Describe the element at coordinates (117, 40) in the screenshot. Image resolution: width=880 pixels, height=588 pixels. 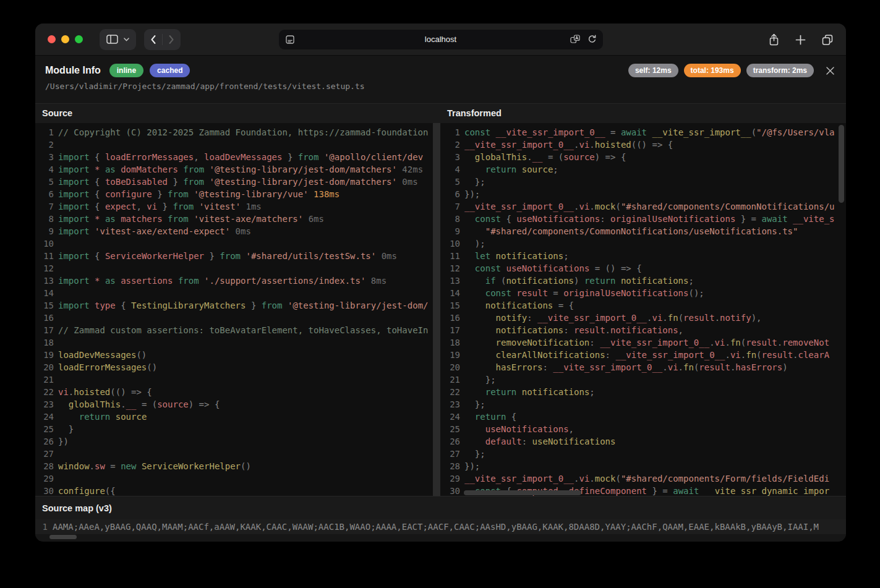
I see `sidebar-toggle-button` at that location.